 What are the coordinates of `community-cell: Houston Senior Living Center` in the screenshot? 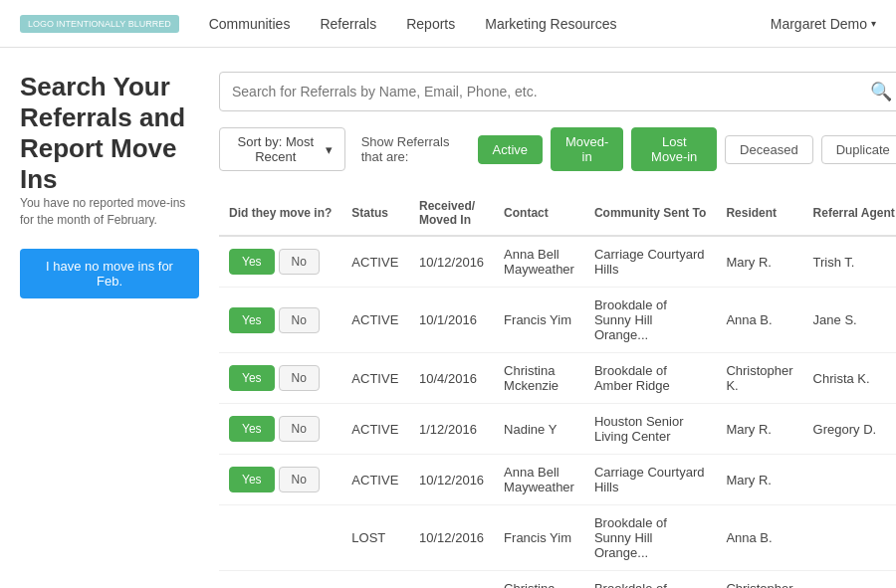 It's located at (650, 430).